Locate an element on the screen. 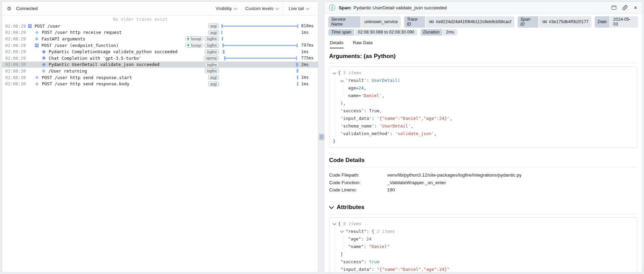 This screenshot has height=274, width=644. span-title: Span:Pydantic UserDetail validate_json s… is located at coordinates (393, 8).